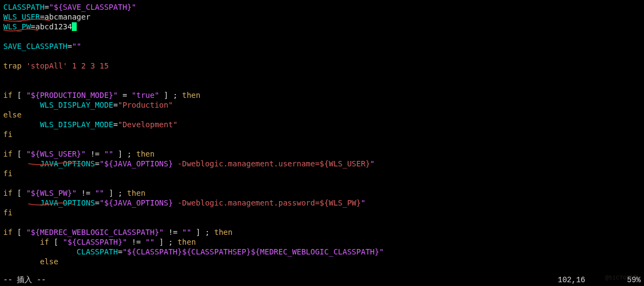 The height and width of the screenshot is (286, 644). What do you see at coordinates (634, 280) in the screenshot?
I see `scroll-percent: 59%` at bounding box center [634, 280].